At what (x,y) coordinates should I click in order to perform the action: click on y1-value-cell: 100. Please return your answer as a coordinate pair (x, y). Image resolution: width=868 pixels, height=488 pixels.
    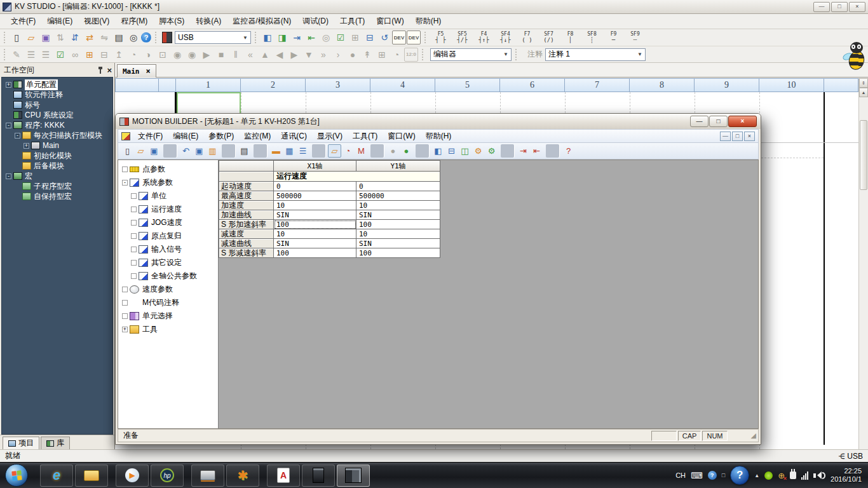
    Looking at the image, I should click on (398, 253).